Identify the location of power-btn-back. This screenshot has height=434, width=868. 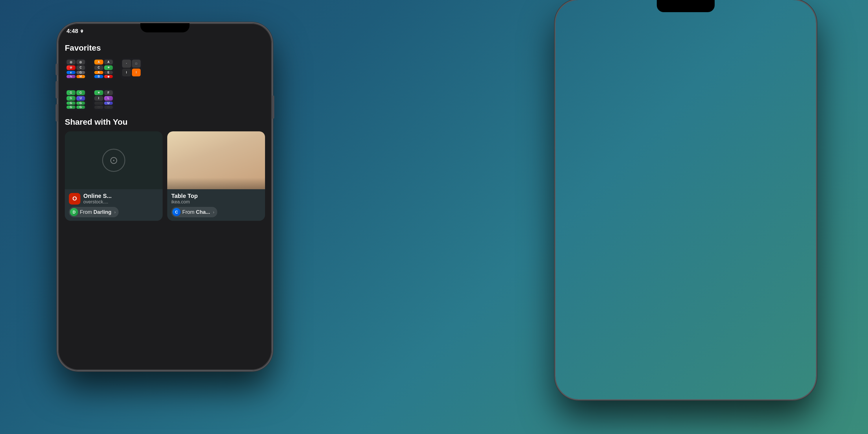
(273, 107).